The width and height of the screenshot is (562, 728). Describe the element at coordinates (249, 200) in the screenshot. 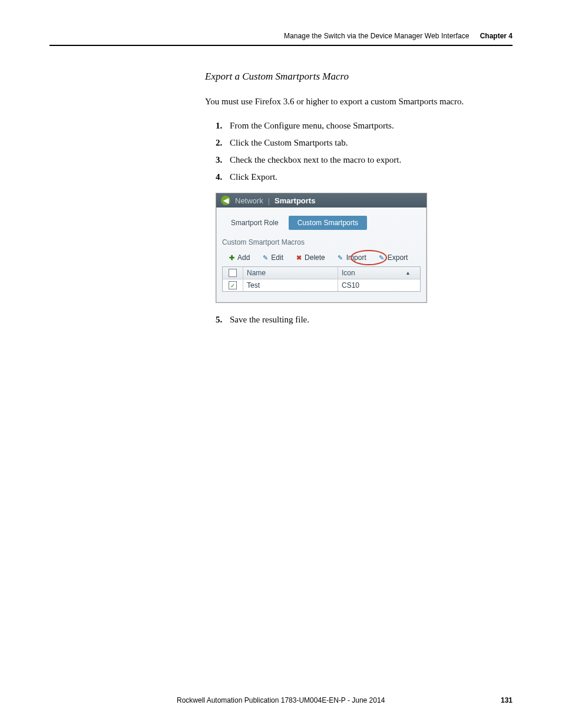

I see `breadcrumb-parent: Network` at that location.